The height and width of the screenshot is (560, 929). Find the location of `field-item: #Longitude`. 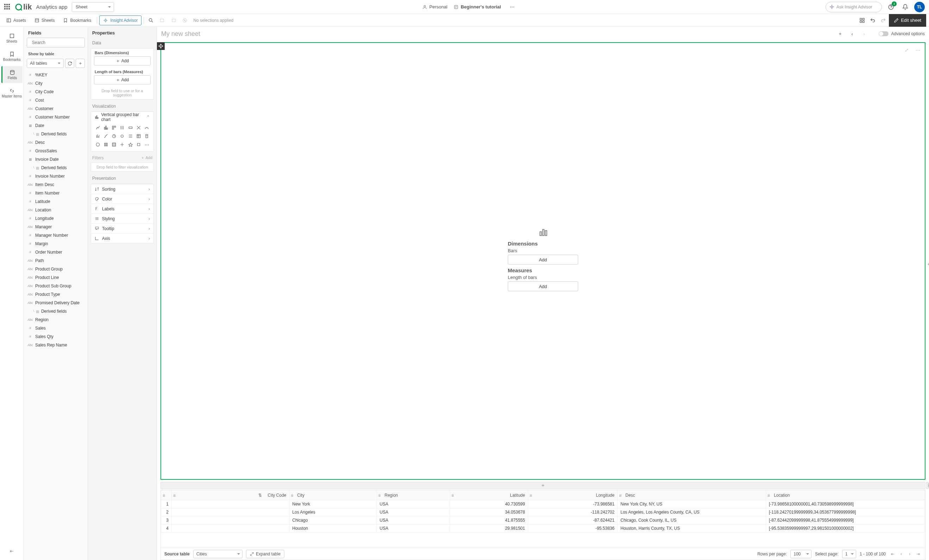

field-item: #Longitude is located at coordinates (56, 219).